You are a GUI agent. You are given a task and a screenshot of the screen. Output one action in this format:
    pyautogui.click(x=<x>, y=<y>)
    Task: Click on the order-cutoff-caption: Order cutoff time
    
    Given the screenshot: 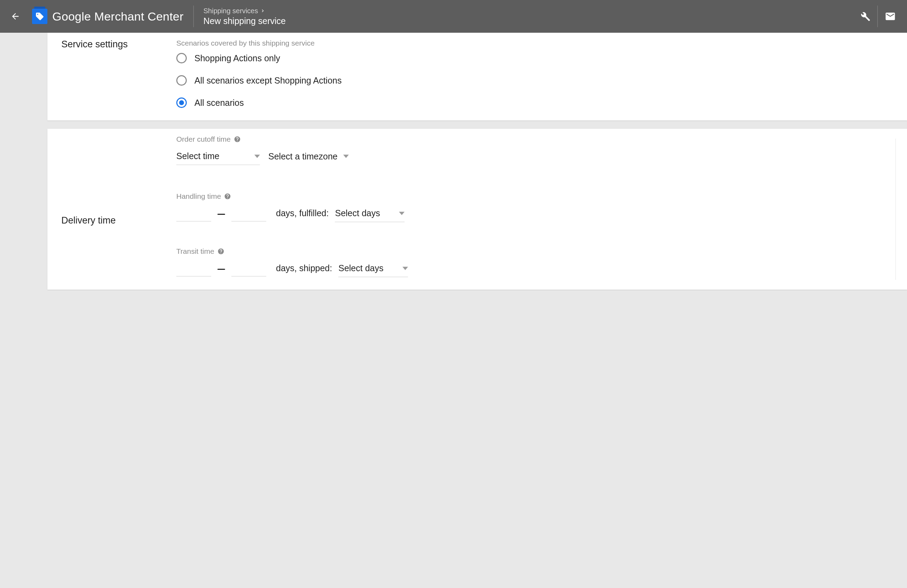 What is the action you would take?
    pyautogui.click(x=535, y=139)
    